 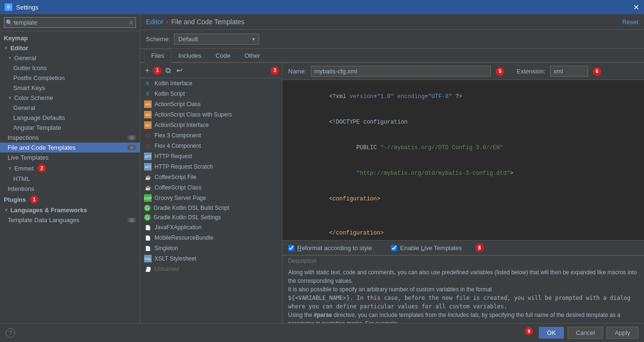 I want to click on template-item-javafx: 📄 JavaFXApplication, so click(x=211, y=227).